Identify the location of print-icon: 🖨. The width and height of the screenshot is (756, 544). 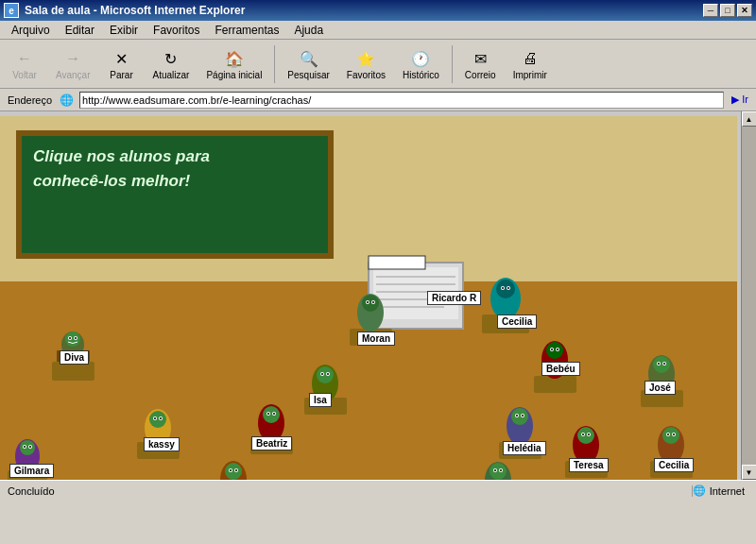
(530, 59).